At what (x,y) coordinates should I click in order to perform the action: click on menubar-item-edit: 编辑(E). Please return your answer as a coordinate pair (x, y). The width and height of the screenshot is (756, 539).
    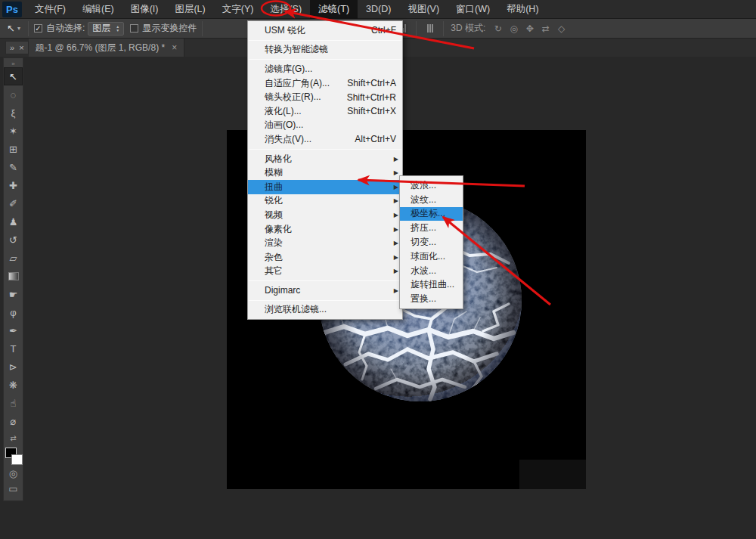
    Looking at the image, I should click on (98, 9).